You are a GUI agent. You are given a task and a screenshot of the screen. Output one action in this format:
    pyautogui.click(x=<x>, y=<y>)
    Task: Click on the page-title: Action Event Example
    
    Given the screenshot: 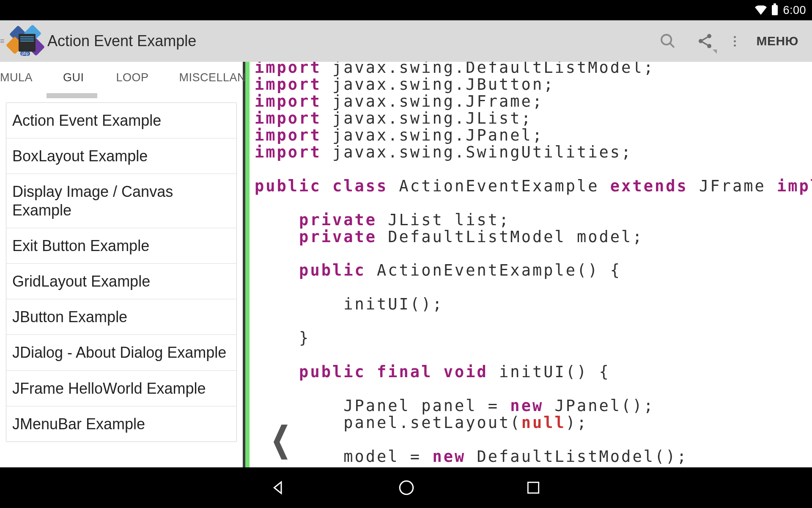 What is the action you would take?
    pyautogui.click(x=354, y=41)
    